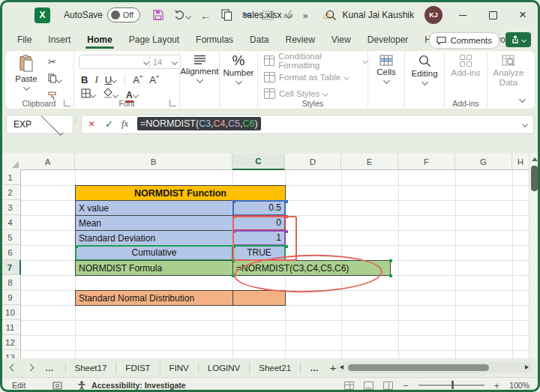  What do you see at coordinates (206, 15) in the screenshot?
I see `back-arrow-icon: ←` at bounding box center [206, 15].